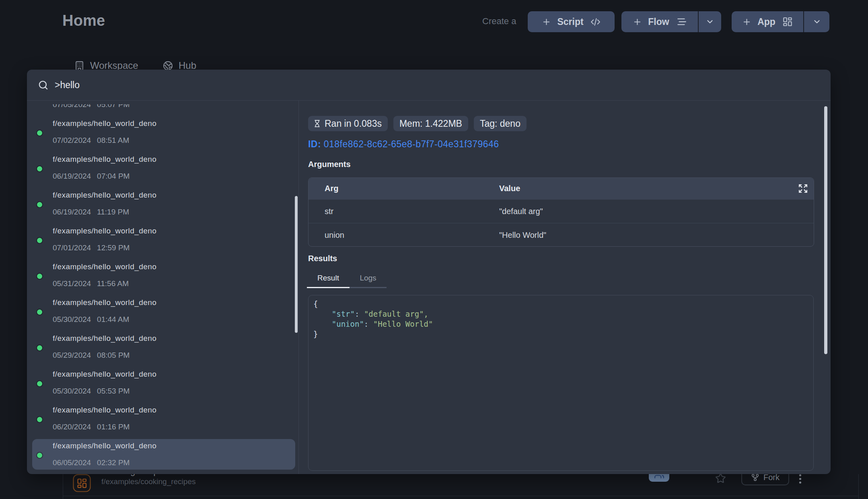 Image resolution: width=868 pixels, height=499 pixels. Describe the element at coordinates (113, 391) in the screenshot. I see `run-time: 05:53 PM` at that location.